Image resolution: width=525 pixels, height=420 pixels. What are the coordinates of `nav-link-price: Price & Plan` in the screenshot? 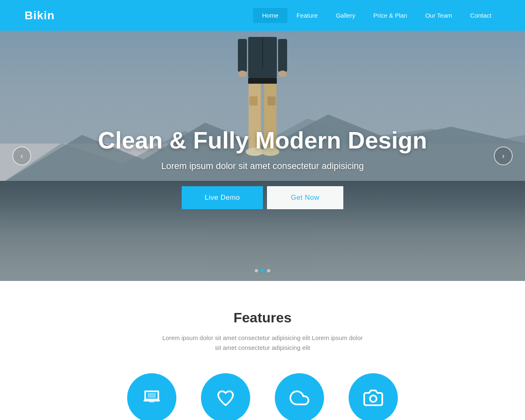 It's located at (390, 16).